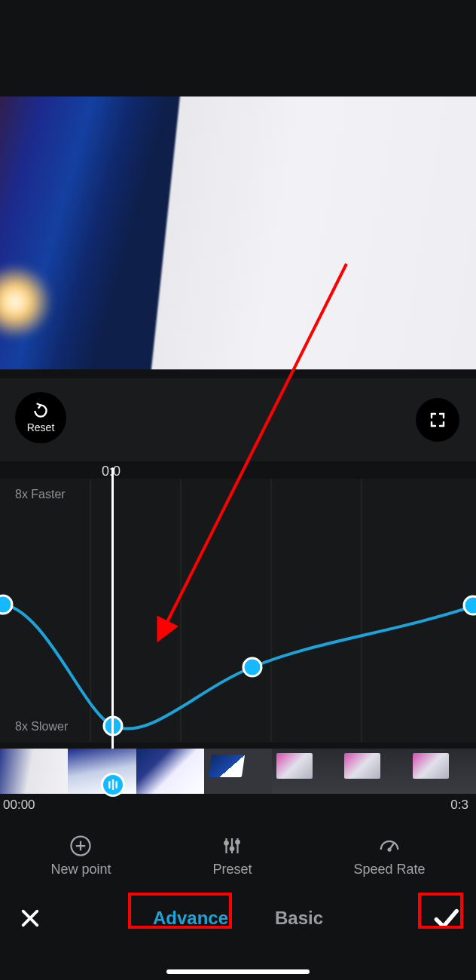 This screenshot has width=476, height=980. What do you see at coordinates (41, 495) in the screenshot?
I see `graph-top-label: 8x Faster` at bounding box center [41, 495].